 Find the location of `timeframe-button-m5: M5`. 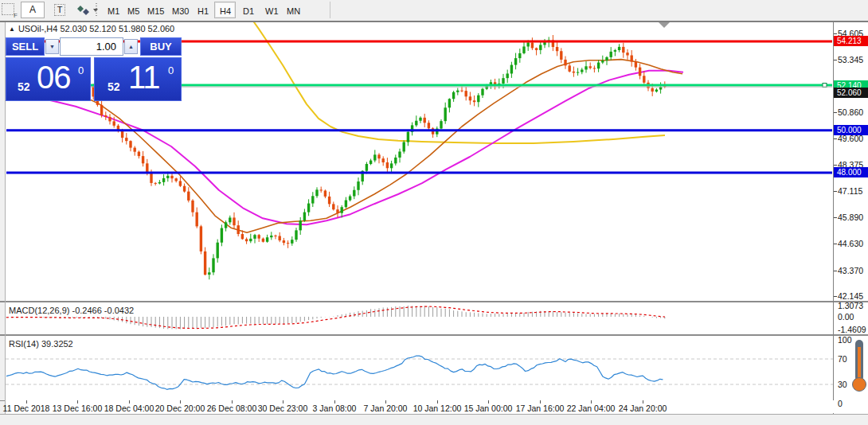

timeframe-button-m5: M5 is located at coordinates (132, 10).